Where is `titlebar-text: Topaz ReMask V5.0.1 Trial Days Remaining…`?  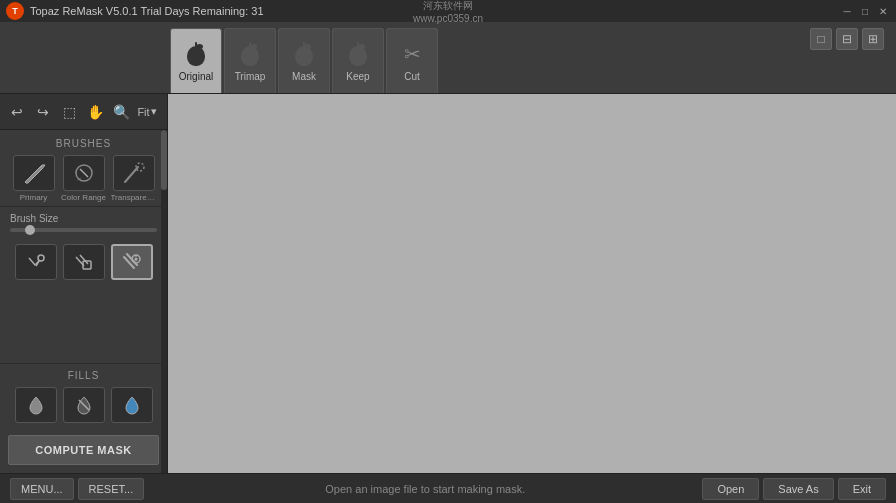 titlebar-text: Topaz ReMask V5.0.1 Trial Days Remaining… is located at coordinates (147, 11).